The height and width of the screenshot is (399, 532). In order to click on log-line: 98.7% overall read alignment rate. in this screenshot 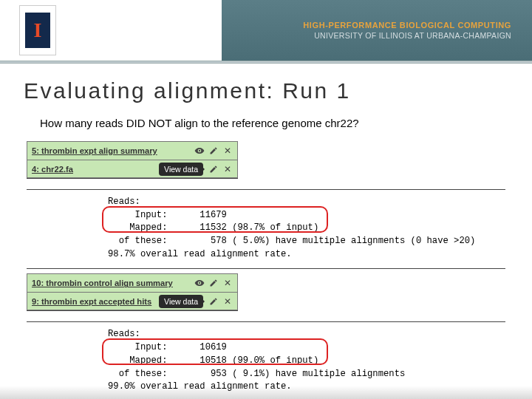, I will do `click(200, 254)`.